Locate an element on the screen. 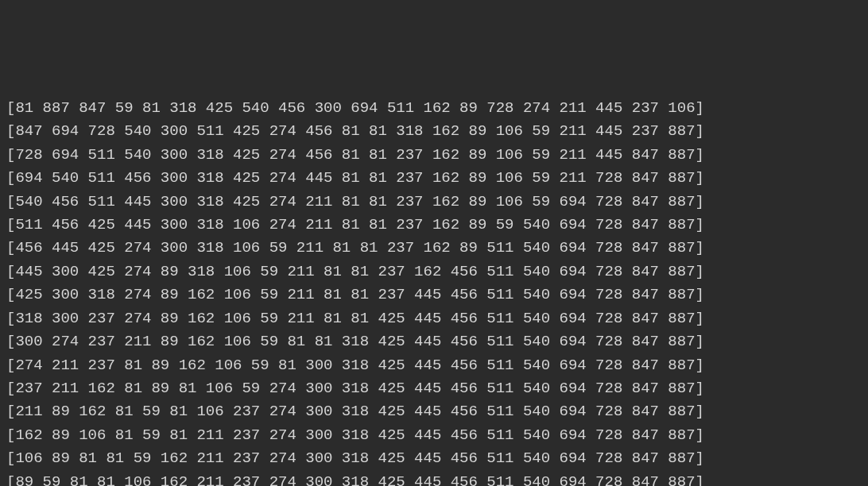 This screenshot has width=868, height=486. output-line: [728 694 511 540 300 318 425 274 456 81 … is located at coordinates (434, 156).